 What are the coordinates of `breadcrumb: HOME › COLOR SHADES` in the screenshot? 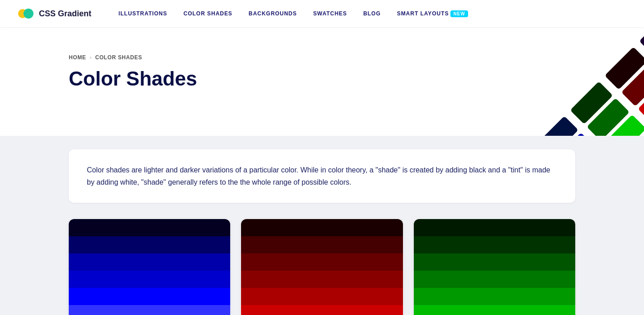 It's located at (322, 57).